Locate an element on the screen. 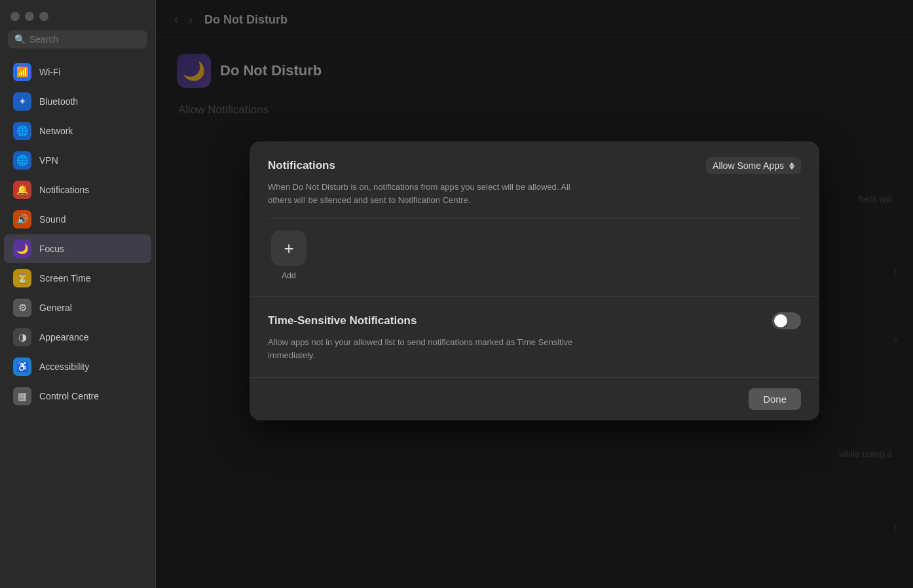  divider is located at coordinates (534, 219).